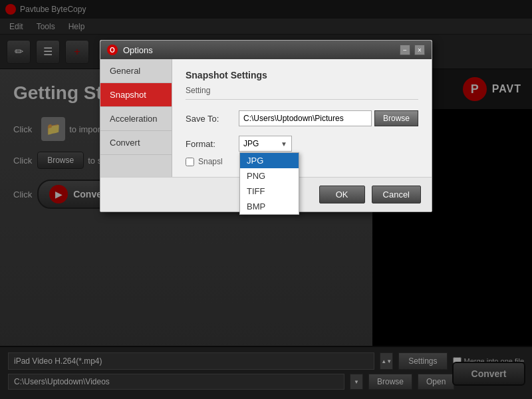 This screenshot has width=532, height=399. What do you see at coordinates (266, 50) in the screenshot?
I see `modal-title-bar: O Options − ×` at bounding box center [266, 50].